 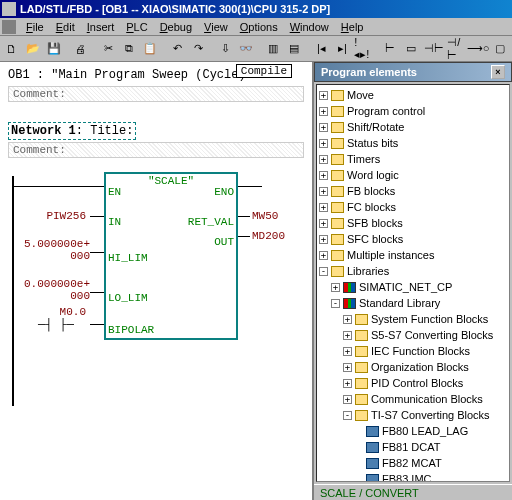 I want to click on block-icon, so click(x=372, y=478).